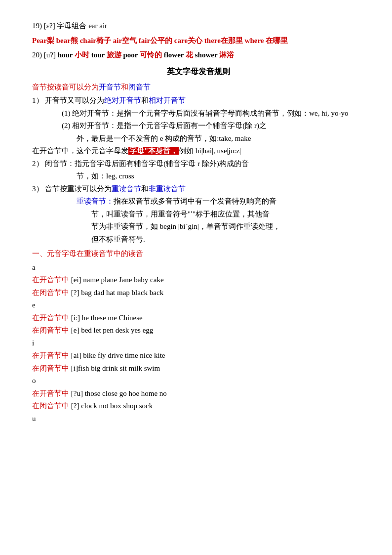  Describe the element at coordinates (198, 331) in the screenshot. I see `vowel-e-closed: 在闭音节中 [e] bed let pen desk yes egg` at that location.